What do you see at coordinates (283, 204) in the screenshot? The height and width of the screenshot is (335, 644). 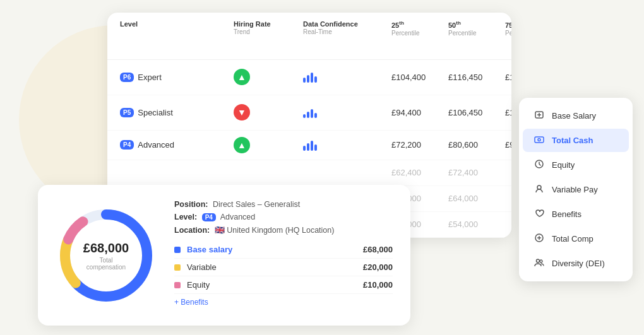 I see `position-row: Position: Direct Sales – Generalist` at bounding box center [283, 204].